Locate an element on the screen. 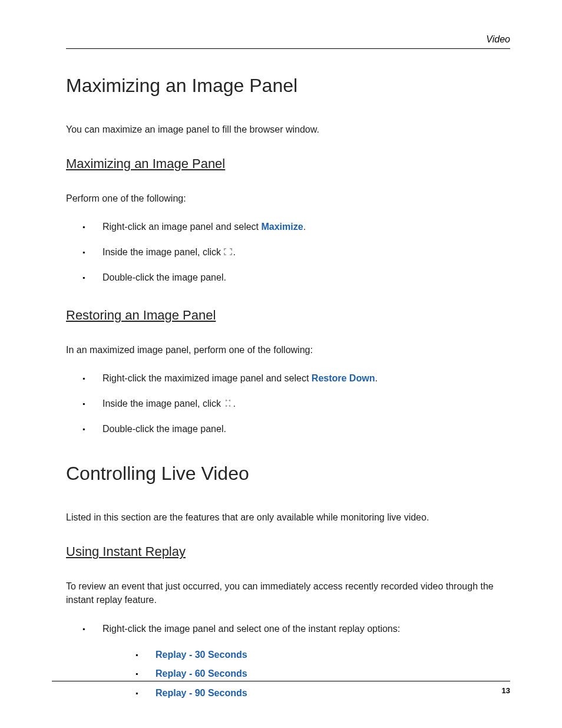  text-fragment: Right-click the maximized image panel an… is located at coordinates (207, 378).